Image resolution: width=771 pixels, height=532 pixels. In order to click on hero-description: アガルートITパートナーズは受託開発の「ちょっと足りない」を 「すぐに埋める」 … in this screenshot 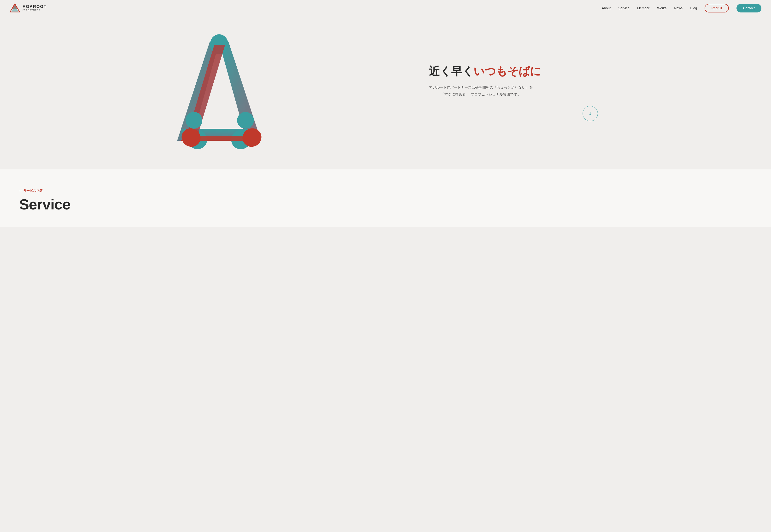, I will do `click(481, 91)`.